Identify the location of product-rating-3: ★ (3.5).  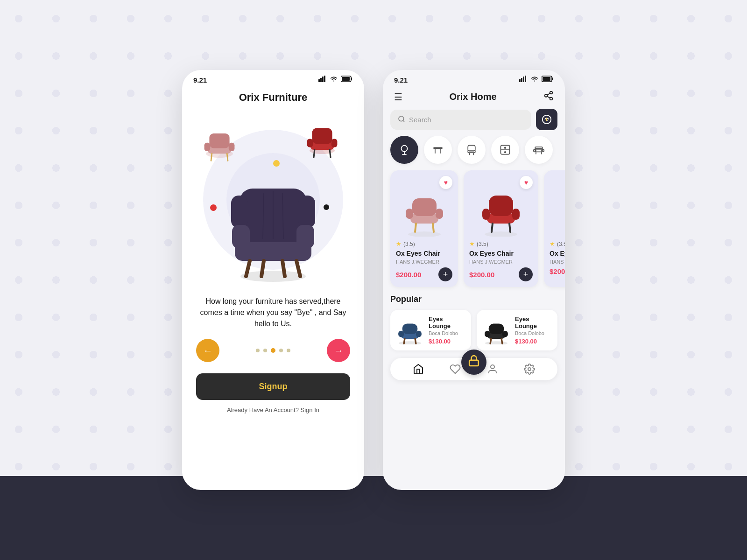
(557, 244).